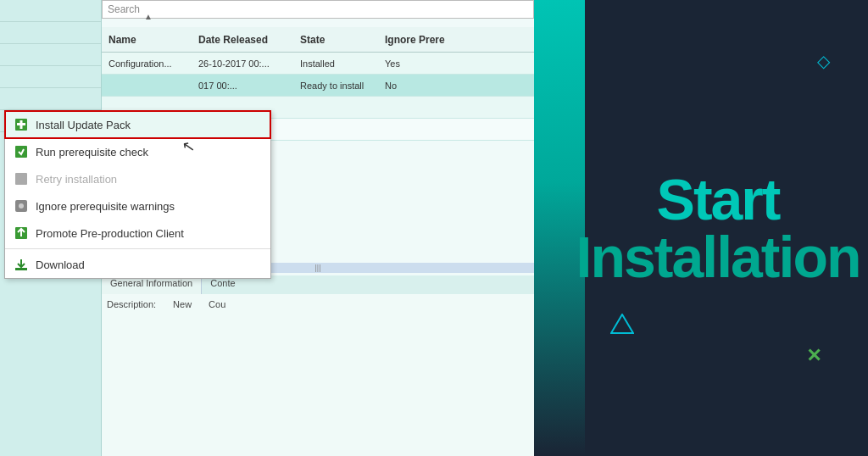 The height and width of the screenshot is (456, 868). Describe the element at coordinates (339, 64) in the screenshot. I see `cell-state-0: Installed` at that location.